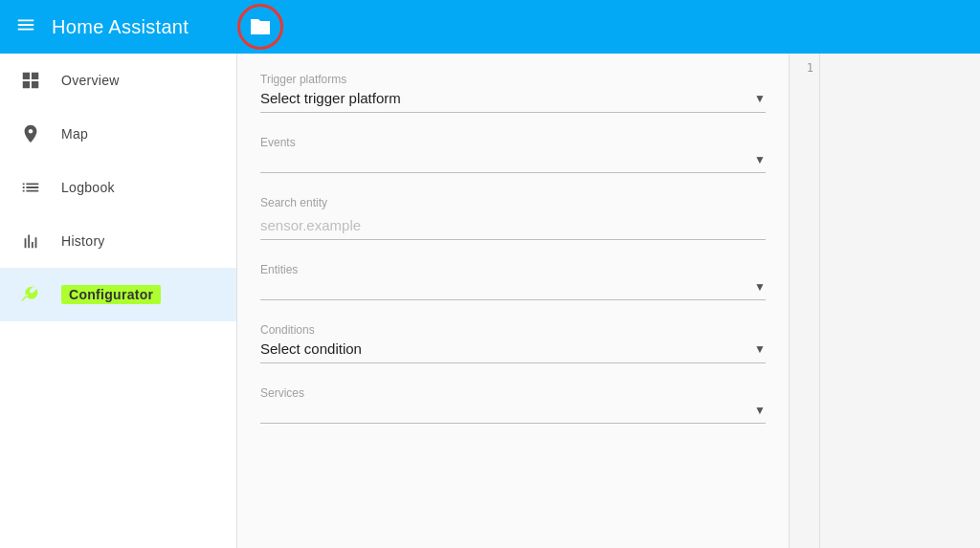 This screenshot has width=980, height=548. What do you see at coordinates (760, 410) in the screenshot?
I see `services-arrow: ▼` at bounding box center [760, 410].